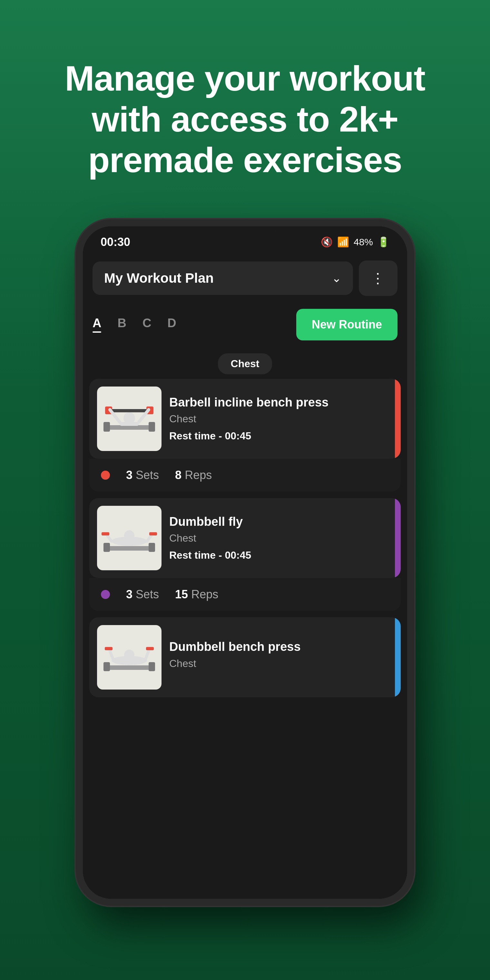 This screenshot has height=980, width=490. What do you see at coordinates (363, 242) in the screenshot?
I see `battery-text: 48%` at bounding box center [363, 242].